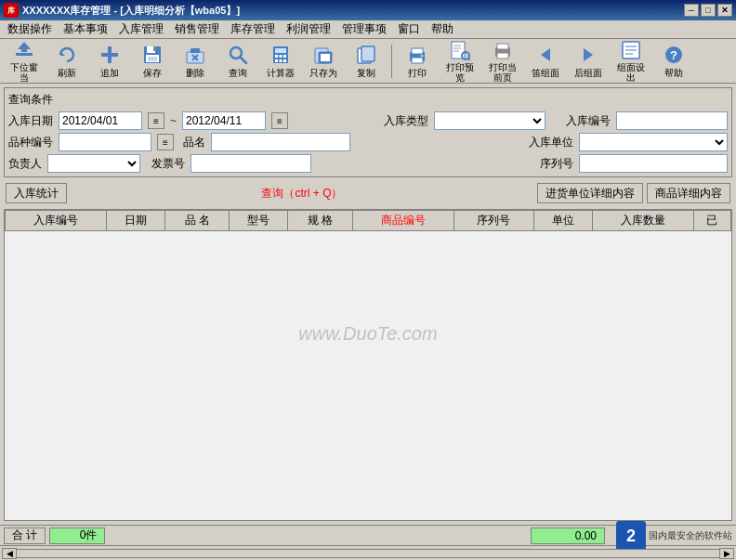 The width and height of the screenshot is (736, 560). What do you see at coordinates (195, 72) in the screenshot?
I see `toolbar-delete-label: 删除` at bounding box center [195, 72].